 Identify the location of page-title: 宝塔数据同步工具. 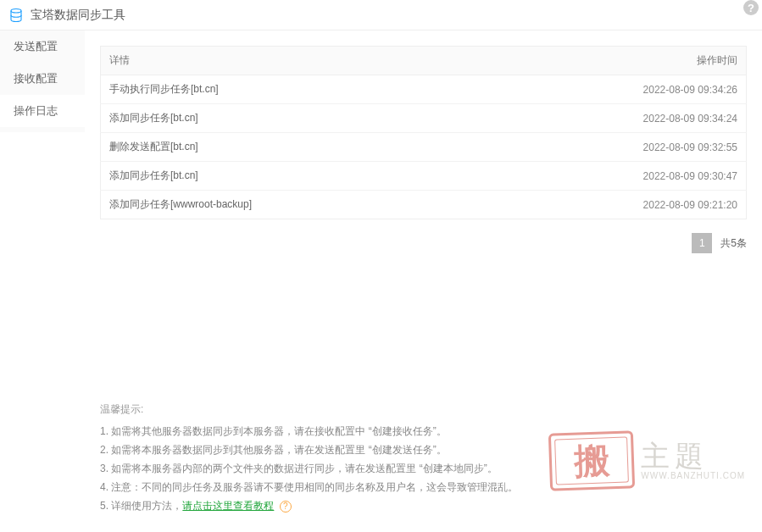
(78, 15).